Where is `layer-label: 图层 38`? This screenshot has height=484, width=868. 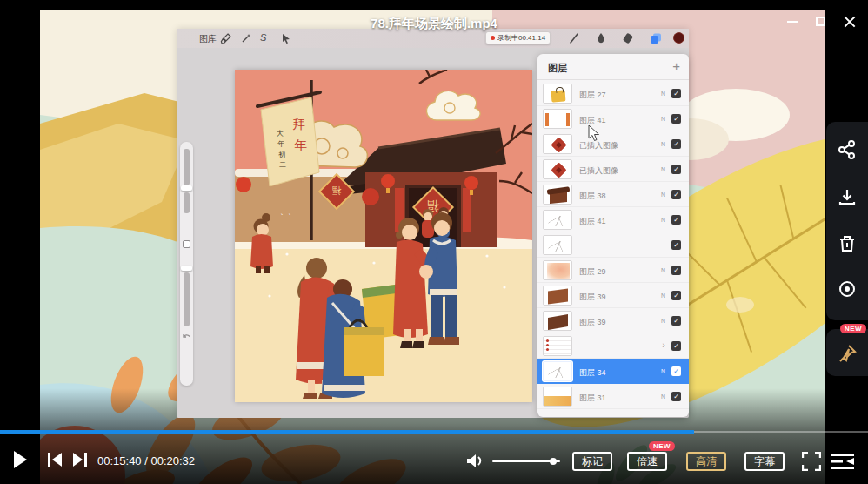
layer-label: 图层 38 is located at coordinates (593, 197).